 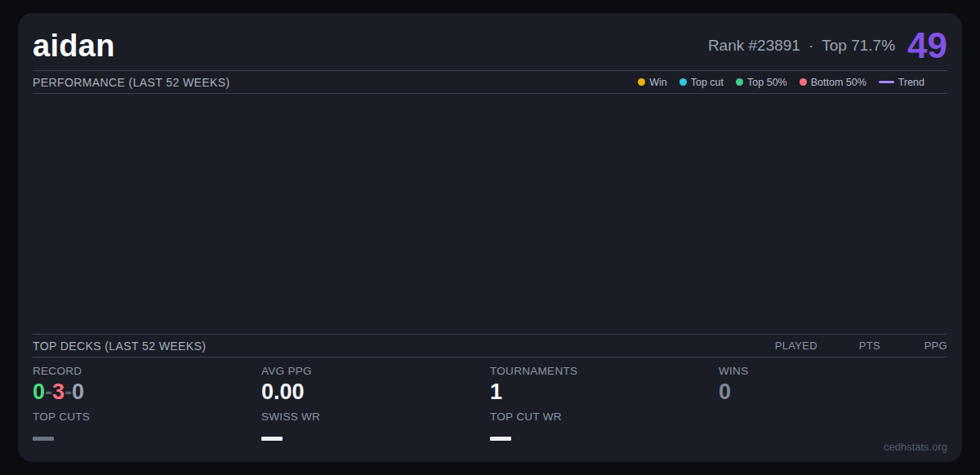 I want to click on performance-section-header: PERFORMANCE (LAST 52 WEEKS) Win Top cut …, so click(x=490, y=82).